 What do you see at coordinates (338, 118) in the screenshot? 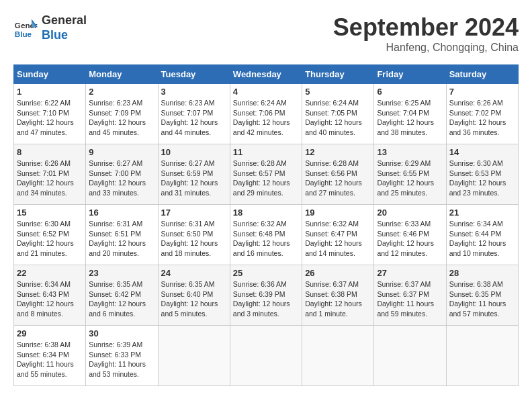
I see `day-info: Sunrise: 6:24 AM Sunset: 7:05 PM Dayligh…` at bounding box center [338, 118].